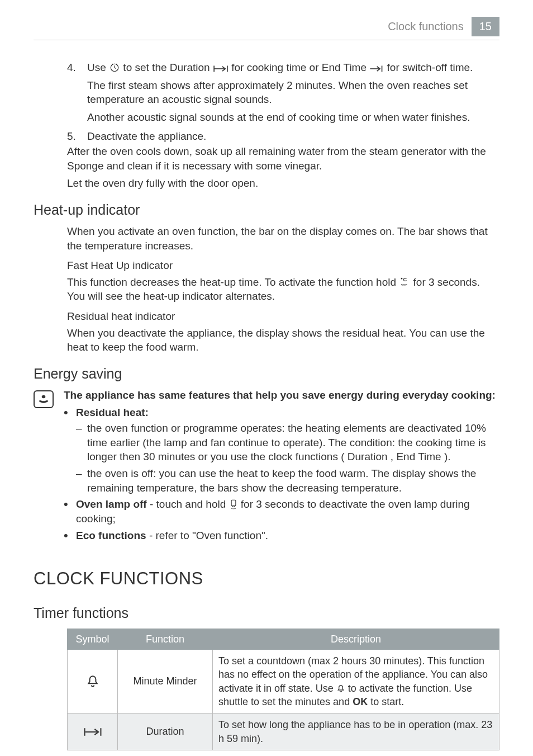 This screenshot has width=533, height=756. Describe the element at coordinates (73, 94) in the screenshot. I see `step-4-number: 4.` at that location.